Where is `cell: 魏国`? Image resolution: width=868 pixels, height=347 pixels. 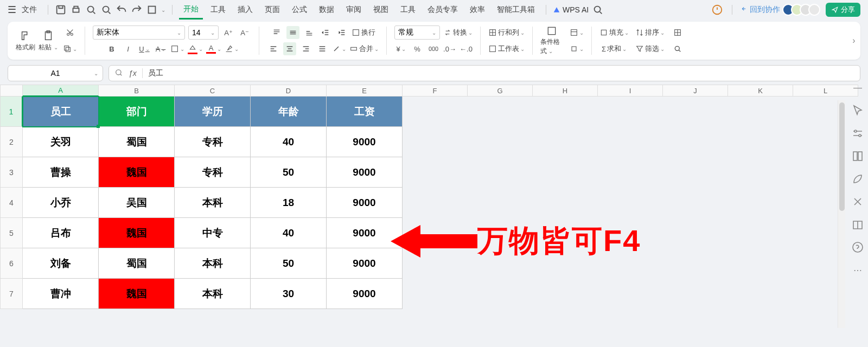 cell: 魏国 is located at coordinates (137, 233).